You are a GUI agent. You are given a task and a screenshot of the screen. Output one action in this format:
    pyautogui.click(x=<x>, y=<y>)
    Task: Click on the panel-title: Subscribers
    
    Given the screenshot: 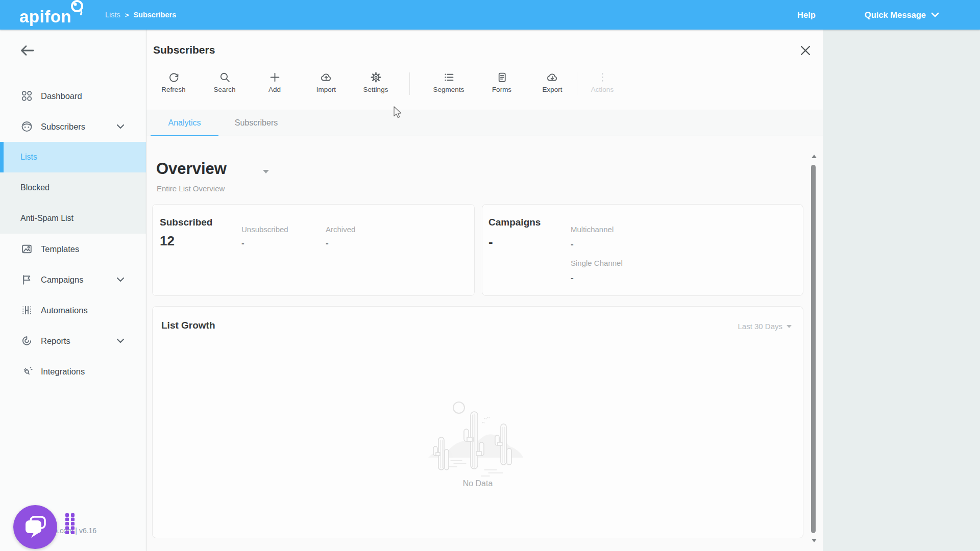 What is the action you would take?
    pyautogui.click(x=184, y=50)
    